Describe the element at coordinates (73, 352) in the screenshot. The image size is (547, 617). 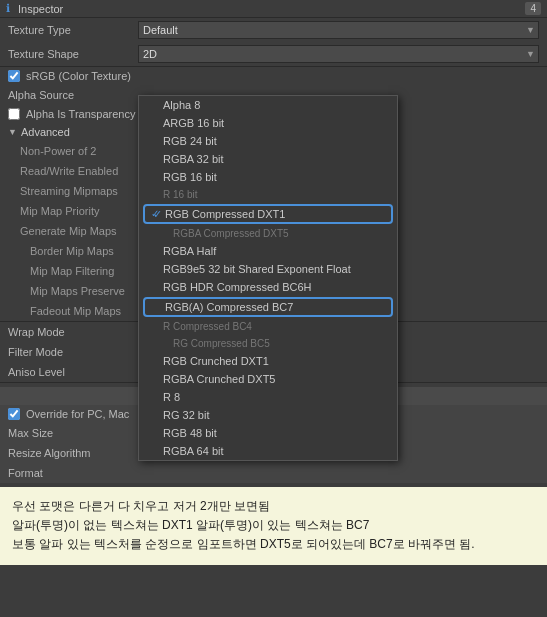
I see `filter-mode-label: Filter Mode` at that location.